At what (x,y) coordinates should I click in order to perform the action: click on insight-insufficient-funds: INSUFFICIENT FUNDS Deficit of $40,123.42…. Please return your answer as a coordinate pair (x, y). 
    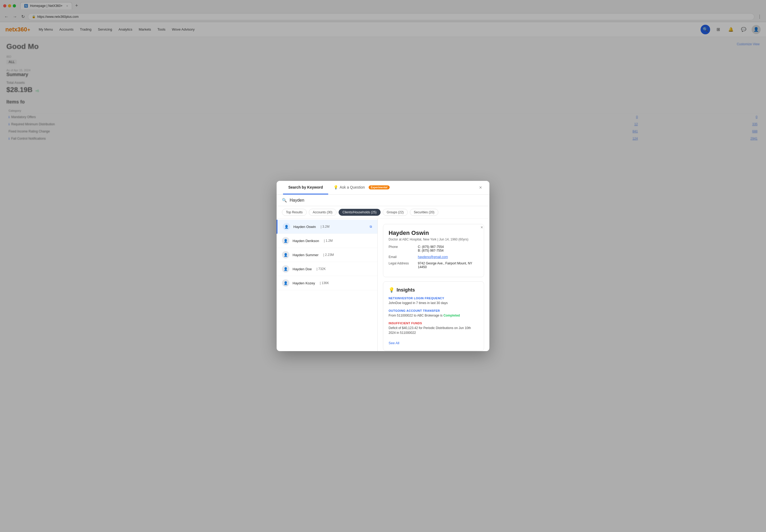
    Looking at the image, I should click on (433, 328).